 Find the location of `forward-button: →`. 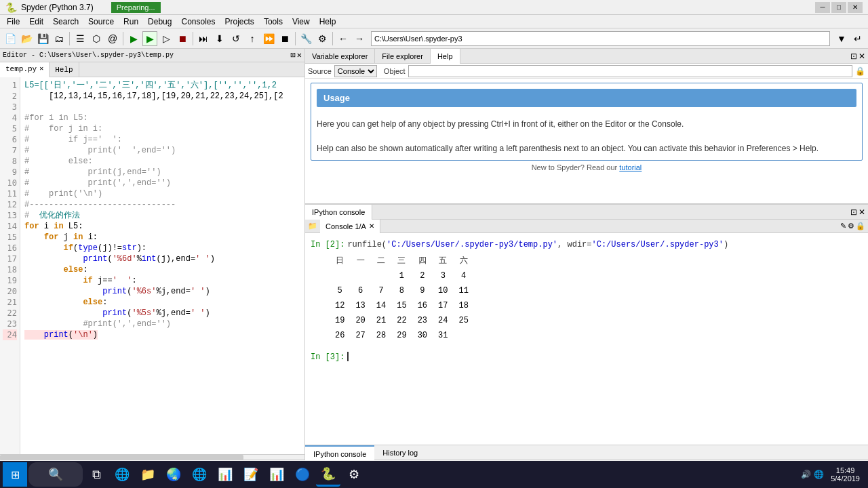

forward-button: → is located at coordinates (359, 39).